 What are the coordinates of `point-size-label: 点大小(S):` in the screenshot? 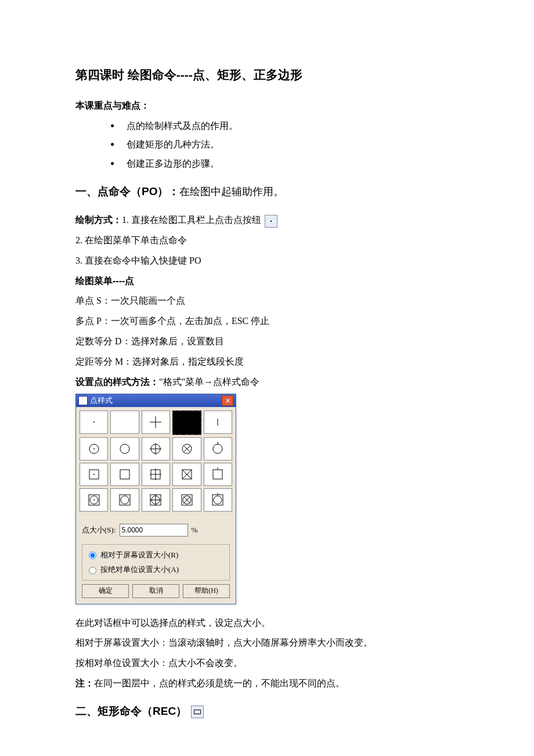 It's located at (99, 530).